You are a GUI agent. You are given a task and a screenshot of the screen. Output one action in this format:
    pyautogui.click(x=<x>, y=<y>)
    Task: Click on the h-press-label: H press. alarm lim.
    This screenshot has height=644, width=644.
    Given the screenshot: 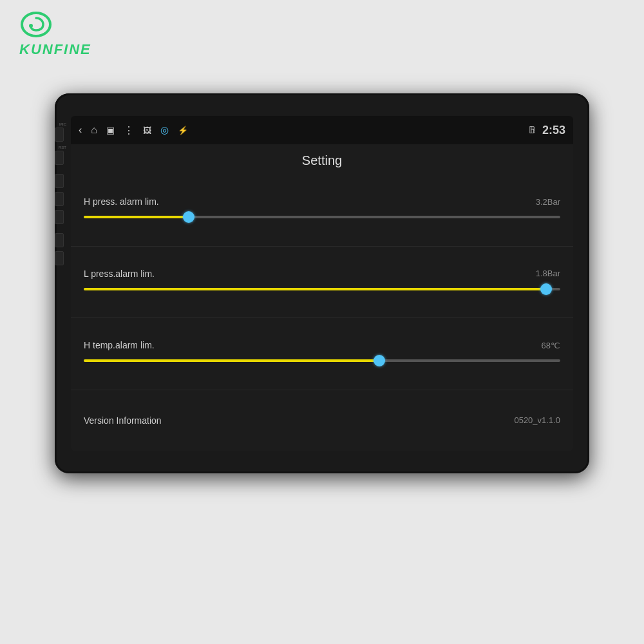 What is the action you would take?
    pyautogui.click(x=121, y=202)
    